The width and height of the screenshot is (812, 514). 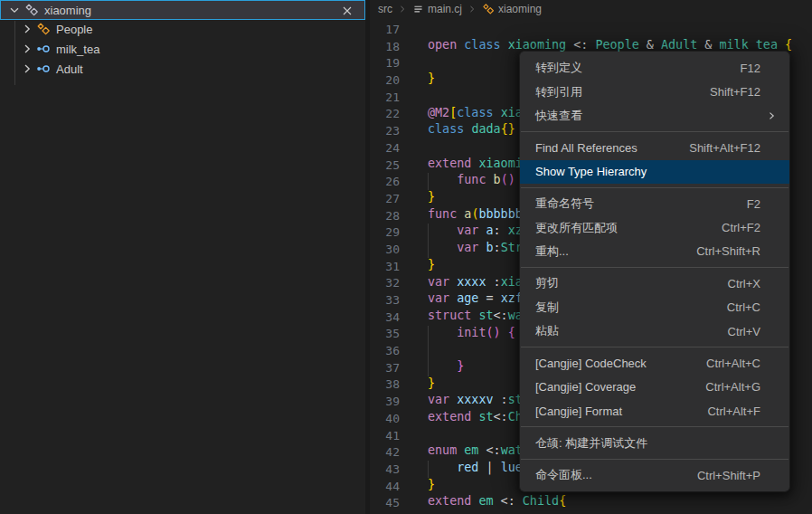 I want to click on menu-item-peek: 快速查看, so click(x=655, y=116).